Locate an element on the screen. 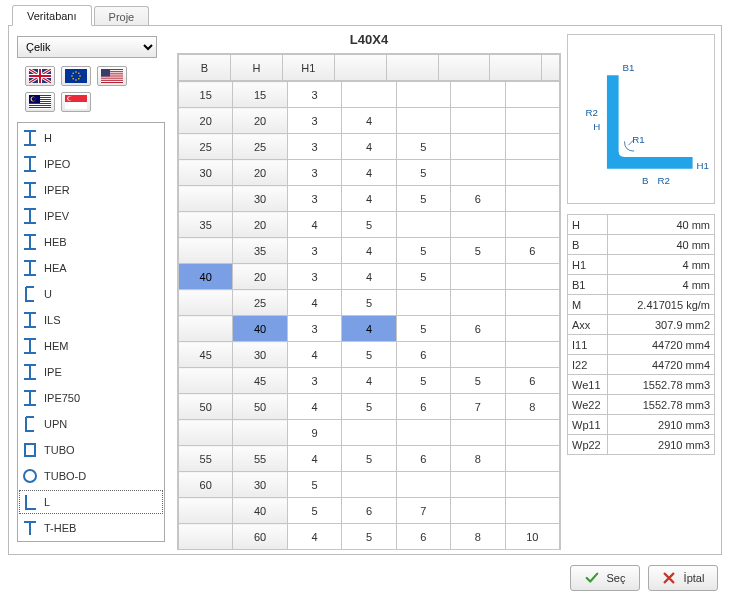 This screenshot has height=603, width=730. table-row: 303456 is located at coordinates (370, 199).